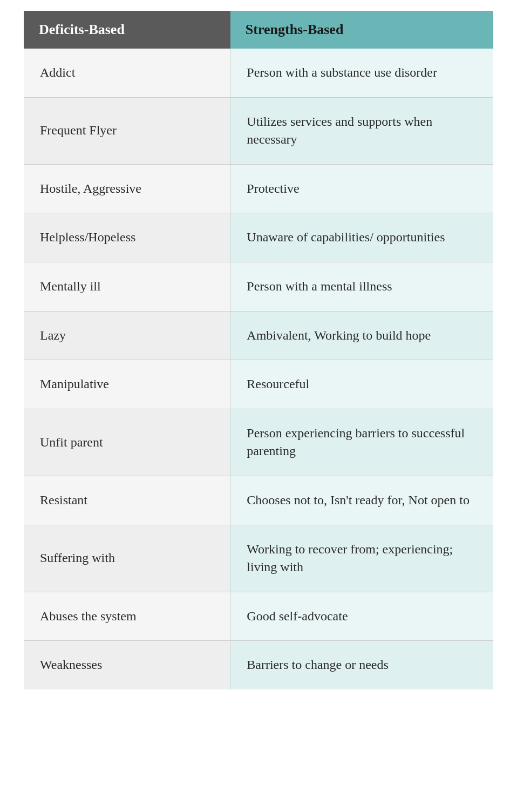  Describe the element at coordinates (127, 189) in the screenshot. I see `deficit-cell: Hostile, Aggressive` at that location.